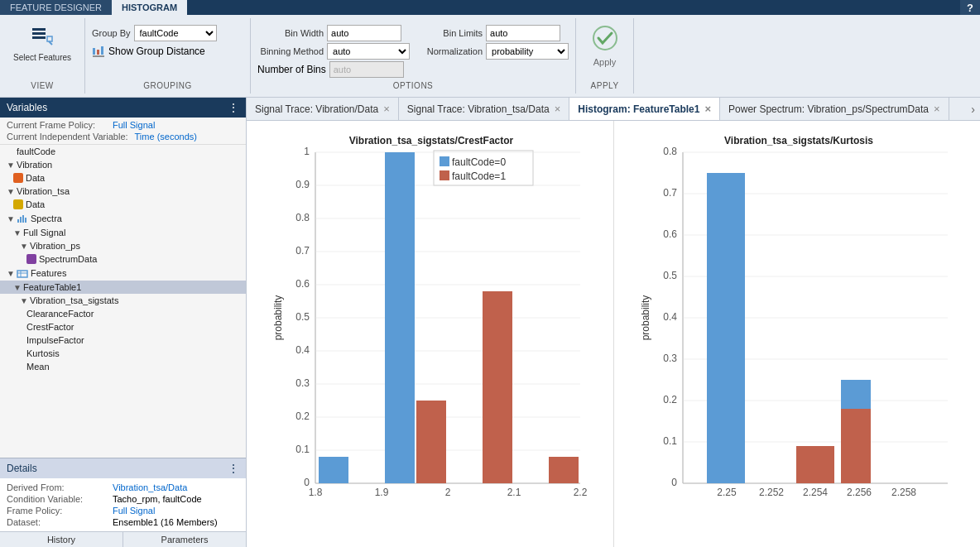 This screenshot has width=980, height=547. Describe the element at coordinates (122, 287) in the screenshot. I see `tree-item-feature-table1: ▼ FeatureTable1` at that location.